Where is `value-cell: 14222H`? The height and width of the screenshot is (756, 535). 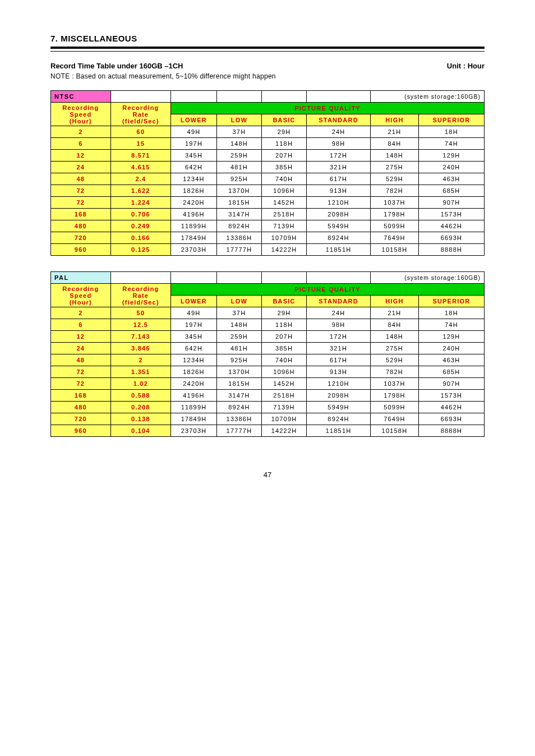
value-cell: 14222H is located at coordinates (284, 250).